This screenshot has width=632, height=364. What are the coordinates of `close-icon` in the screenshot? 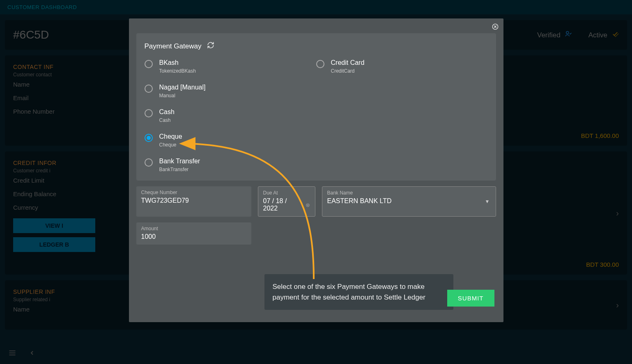 It's located at (495, 27).